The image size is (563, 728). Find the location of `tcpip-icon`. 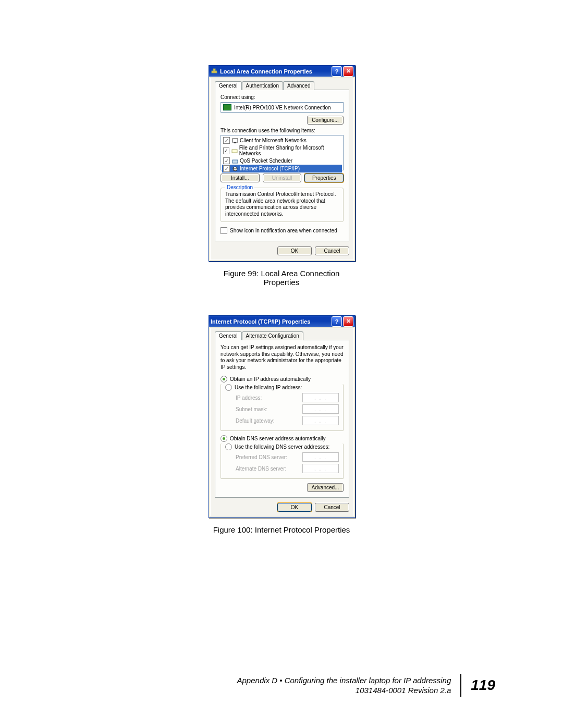

tcpip-icon is located at coordinates (235, 169).